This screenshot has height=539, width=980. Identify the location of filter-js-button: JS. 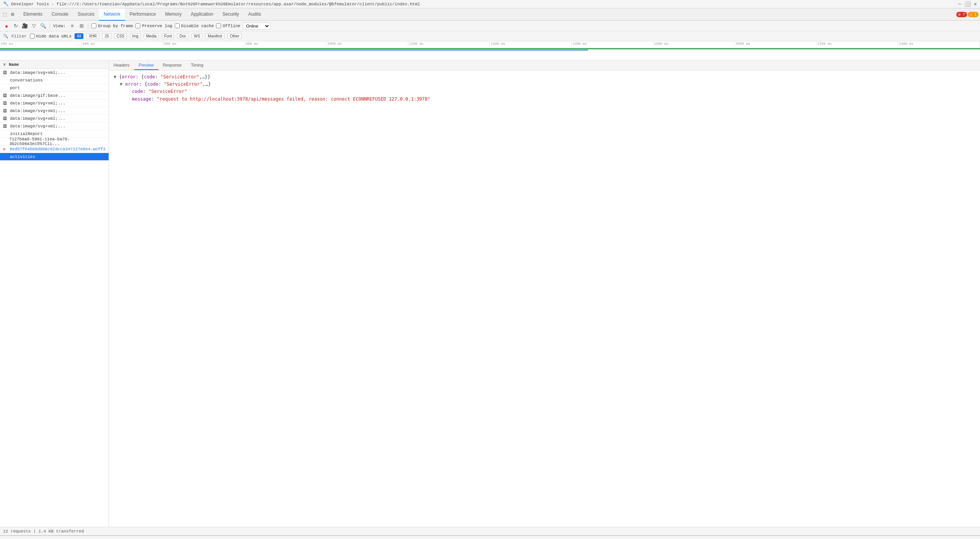
(107, 36).